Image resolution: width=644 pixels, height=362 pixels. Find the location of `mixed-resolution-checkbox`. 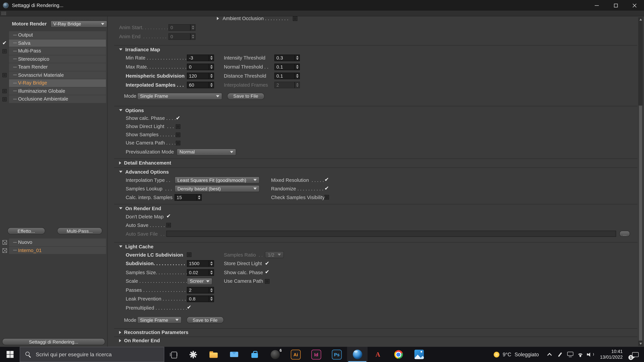

mixed-resolution-checkbox is located at coordinates (327, 180).